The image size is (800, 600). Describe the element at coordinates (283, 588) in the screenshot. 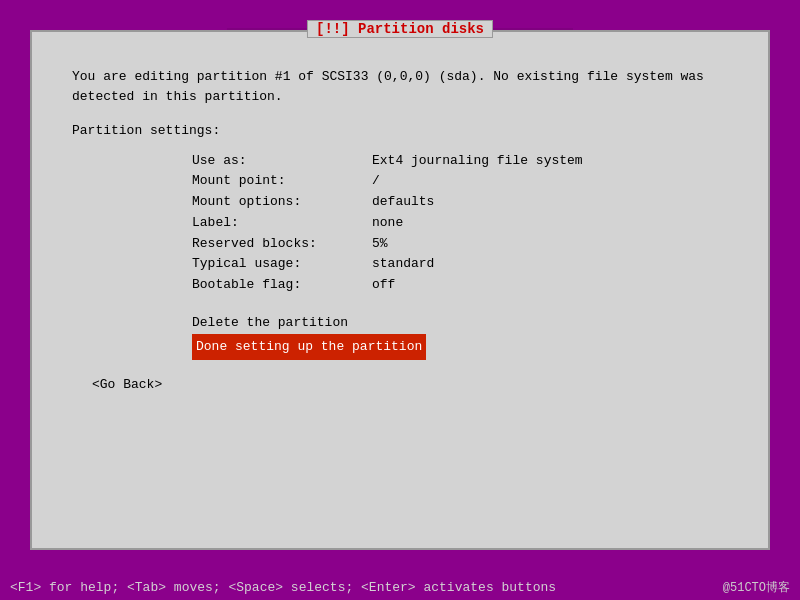

I see `status-text: <F1> for help; <Tab> moves; <Space> sele…` at that location.